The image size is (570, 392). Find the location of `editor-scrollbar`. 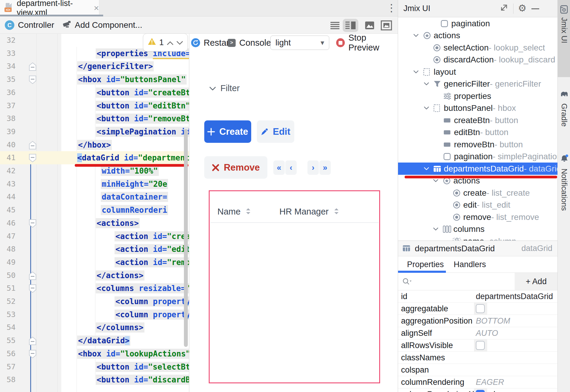

editor-scrollbar is located at coordinates (186, 238).